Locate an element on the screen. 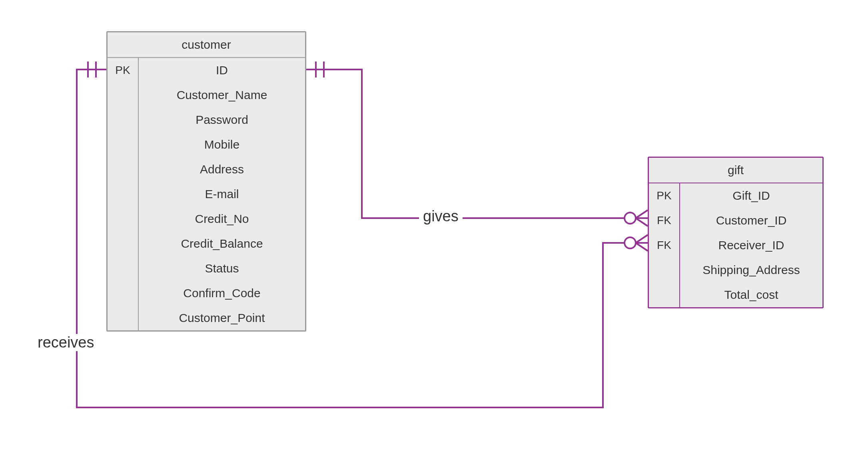 The image size is (868, 455). attr-cell: Address is located at coordinates (222, 169).